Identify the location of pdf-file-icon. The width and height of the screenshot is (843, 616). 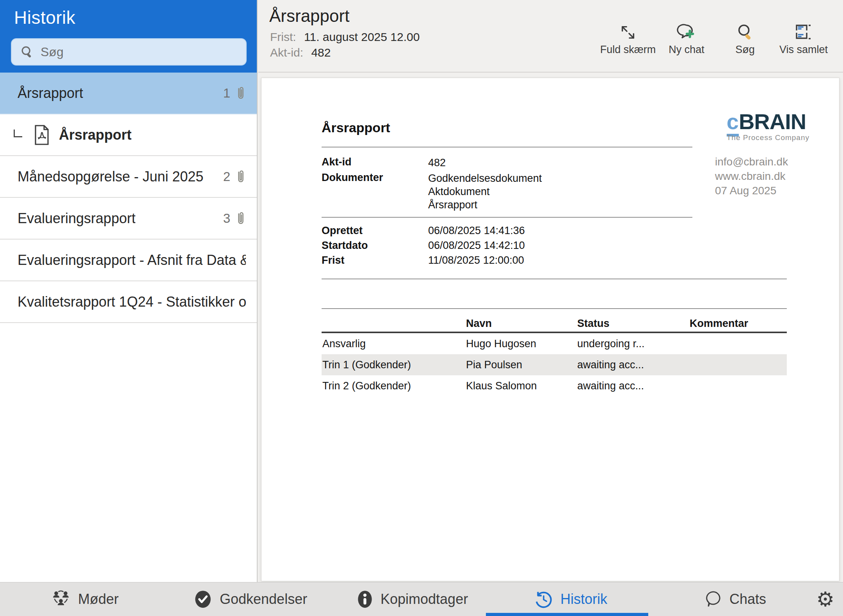
(42, 135).